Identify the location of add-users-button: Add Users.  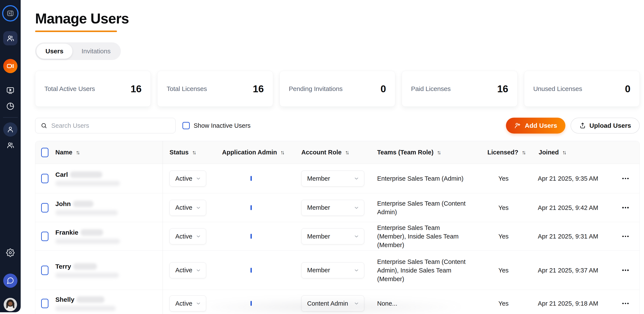
(536, 126).